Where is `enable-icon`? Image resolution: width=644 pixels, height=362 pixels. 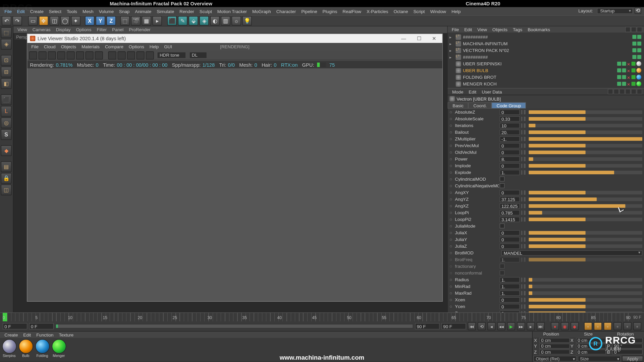
enable-icon is located at coordinates (634, 77).